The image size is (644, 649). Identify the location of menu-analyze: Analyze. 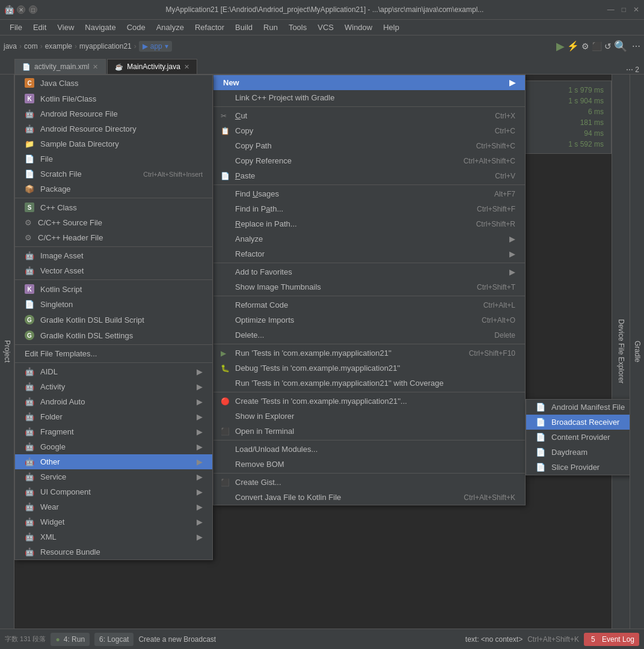
(170, 28).